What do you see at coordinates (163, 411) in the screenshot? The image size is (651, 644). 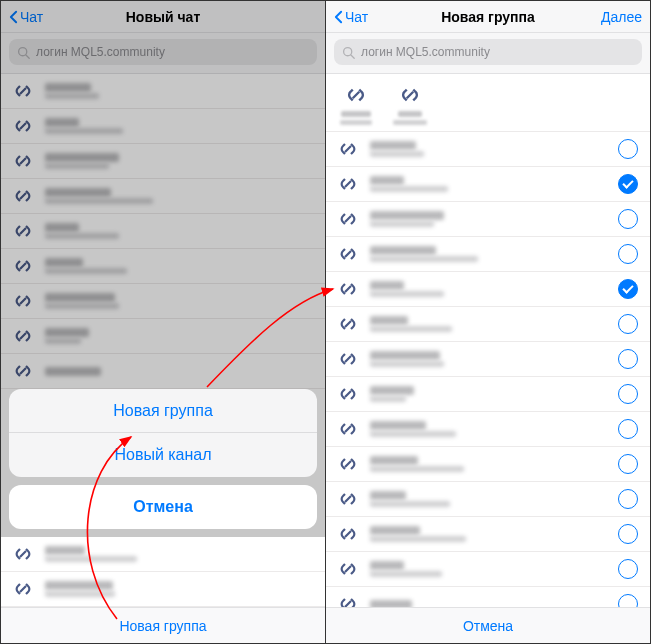 I see `new-group-option: Новая группа` at bounding box center [163, 411].